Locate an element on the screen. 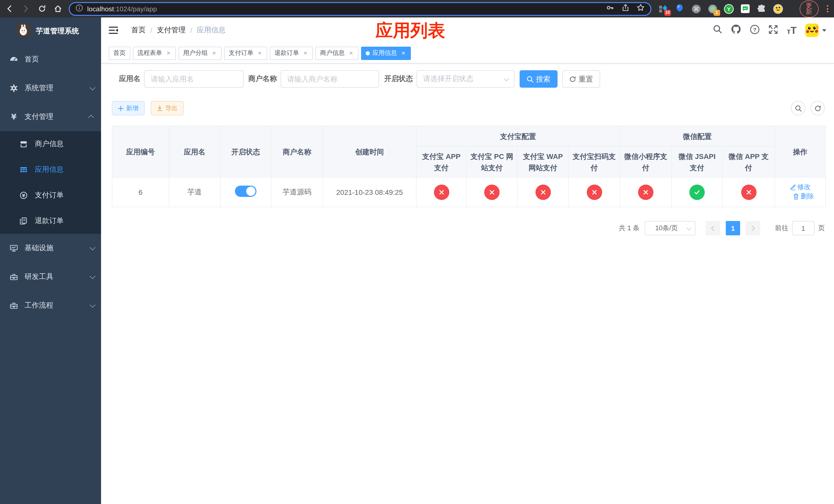 Image resolution: width=834 pixels, height=504 pixels. sidebar-item-home: 首页 is located at coordinates (51, 60).